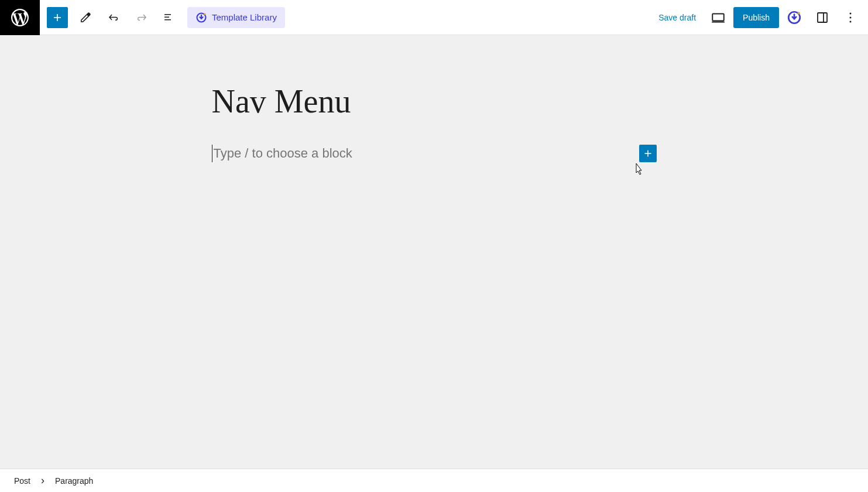 This screenshot has height=492, width=868. Describe the element at coordinates (22, 481) in the screenshot. I see `breadcrumb-root: Post` at that location.